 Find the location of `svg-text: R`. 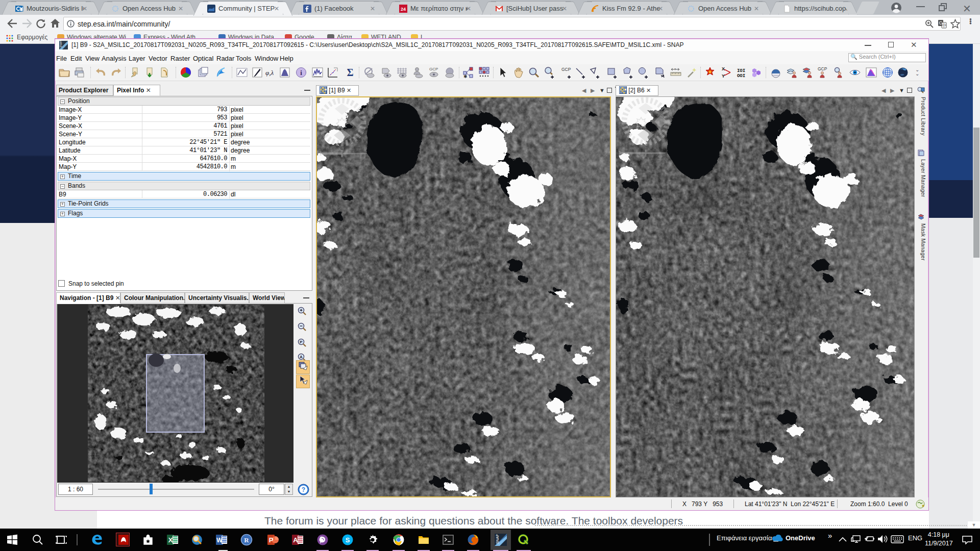

svg-text: R is located at coordinates (247, 540).